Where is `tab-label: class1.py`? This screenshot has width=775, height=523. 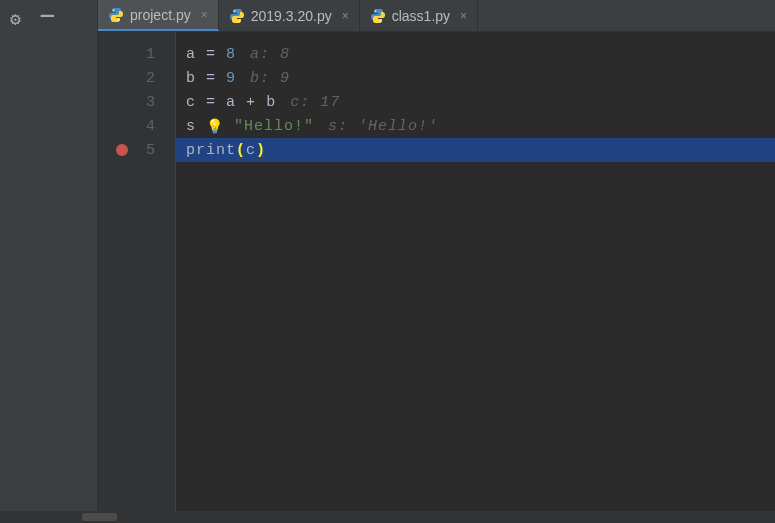
tab-label: class1.py is located at coordinates (421, 16).